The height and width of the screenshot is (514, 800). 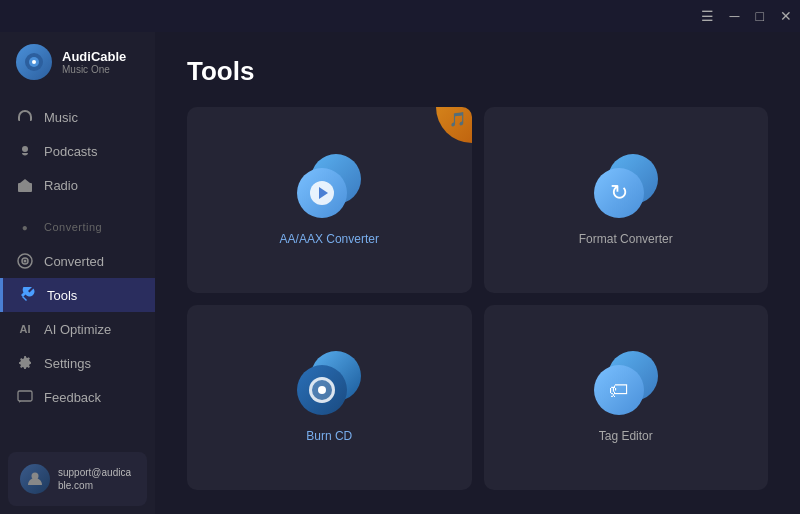 I want to click on sidebar-item-radio: Radio, so click(x=78, y=185).